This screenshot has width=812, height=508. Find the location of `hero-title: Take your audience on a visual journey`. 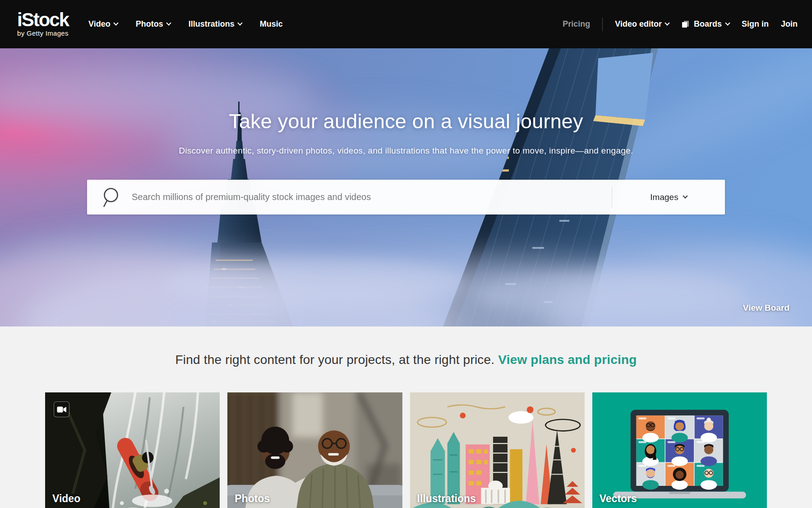

hero-title: Take your audience on a visual journey is located at coordinates (406, 121).